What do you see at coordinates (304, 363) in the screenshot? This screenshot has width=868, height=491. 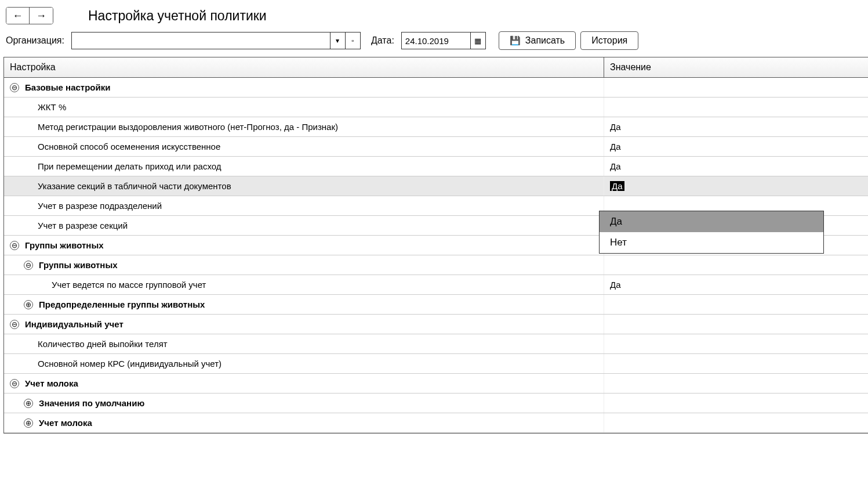 I see `setting-cell: Основной номер КРС (индивидуальный учет)` at bounding box center [304, 363].